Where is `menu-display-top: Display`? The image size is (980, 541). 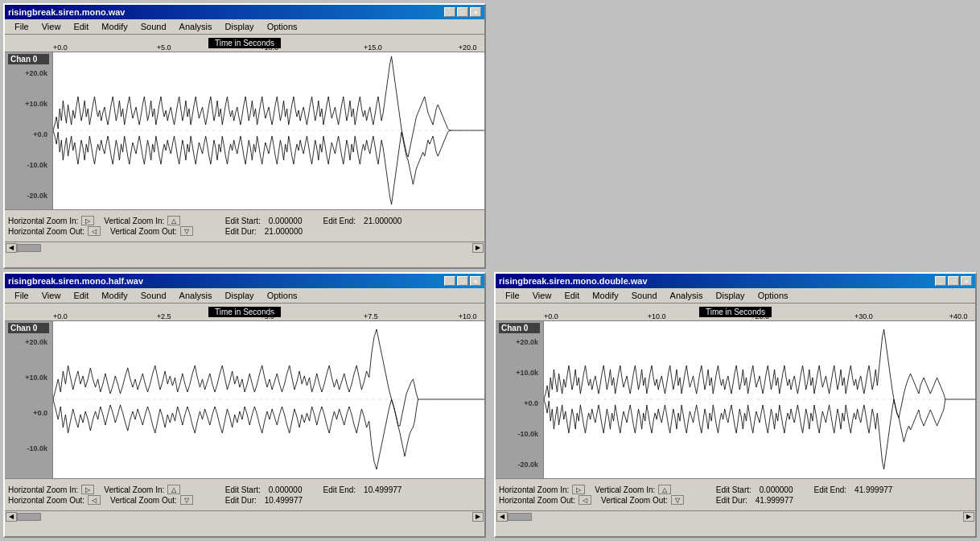
menu-display-top: Display is located at coordinates (240, 27).